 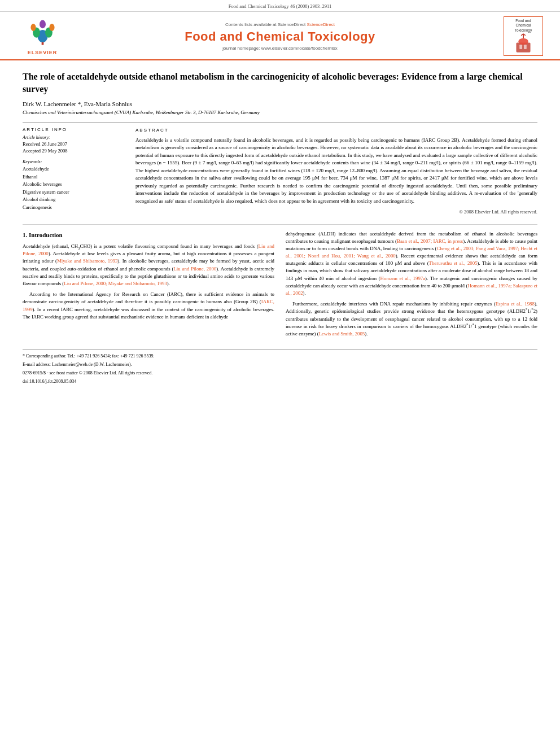 What do you see at coordinates (73, 177) in the screenshot?
I see `keyword-2: Ethanol` at bounding box center [73, 177].